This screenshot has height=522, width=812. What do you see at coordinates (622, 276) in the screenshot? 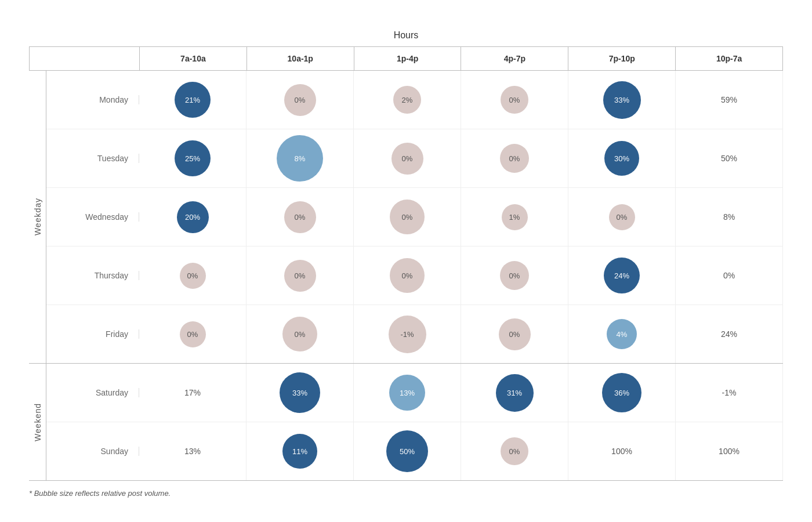
I see `bubble-0-3-4: 24%` at bounding box center [622, 276].